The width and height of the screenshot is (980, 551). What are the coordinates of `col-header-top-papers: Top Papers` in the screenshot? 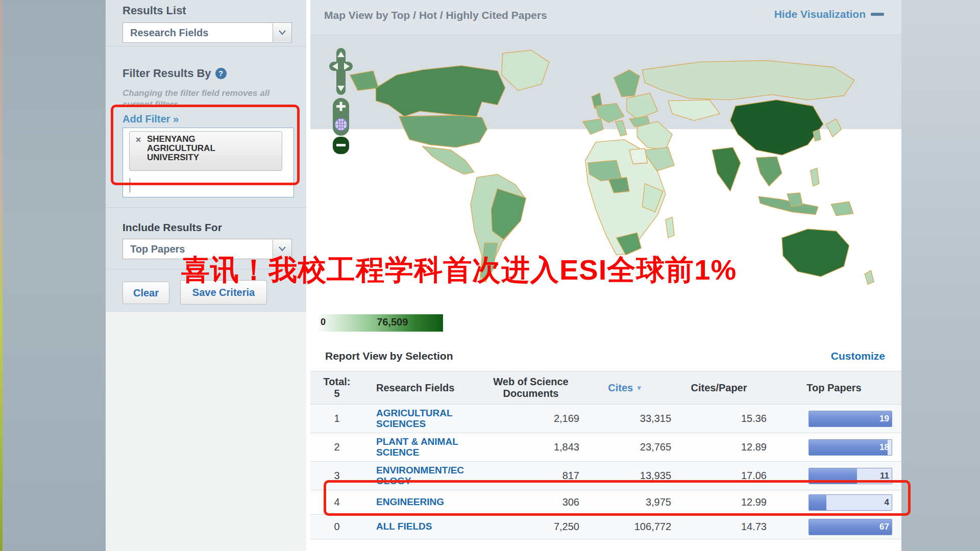 It's located at (834, 388).